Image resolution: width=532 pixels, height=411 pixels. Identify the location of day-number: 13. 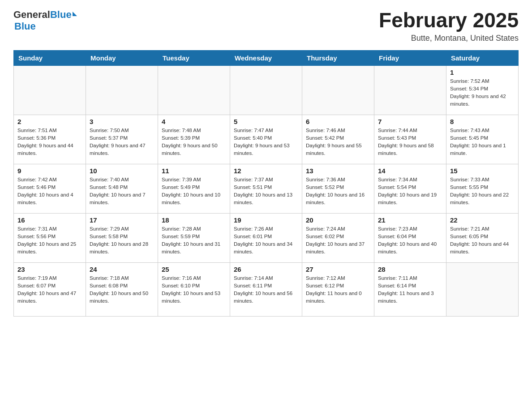
(338, 171).